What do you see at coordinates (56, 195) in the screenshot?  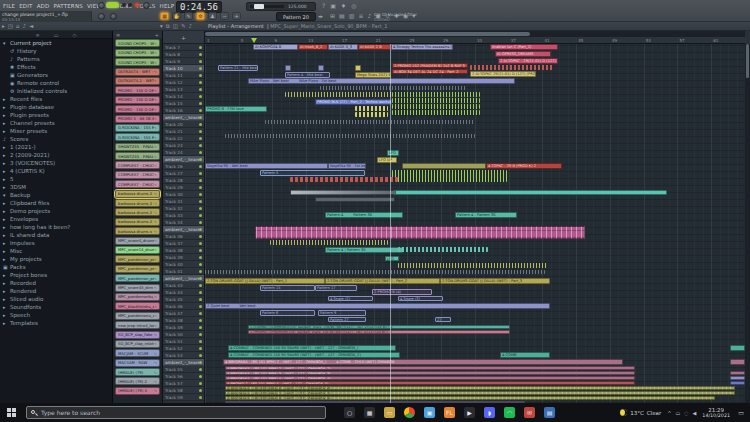 I see `browser-item-backup: ▾ Backup` at bounding box center [56, 195].